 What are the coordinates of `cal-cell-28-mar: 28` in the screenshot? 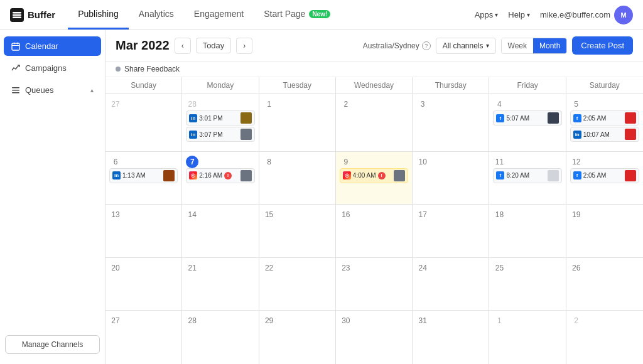 It's located at (220, 338).